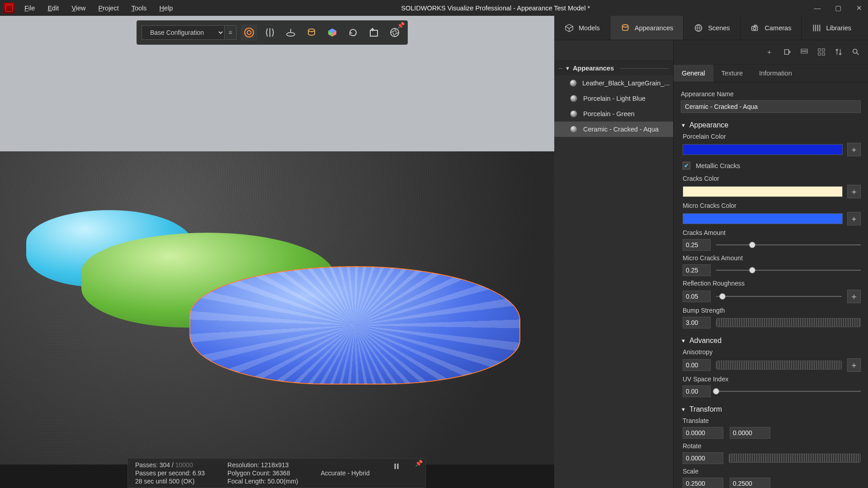 This screenshot has height=488, width=868. I want to click on section-transform: ▼Transform, so click(771, 409).